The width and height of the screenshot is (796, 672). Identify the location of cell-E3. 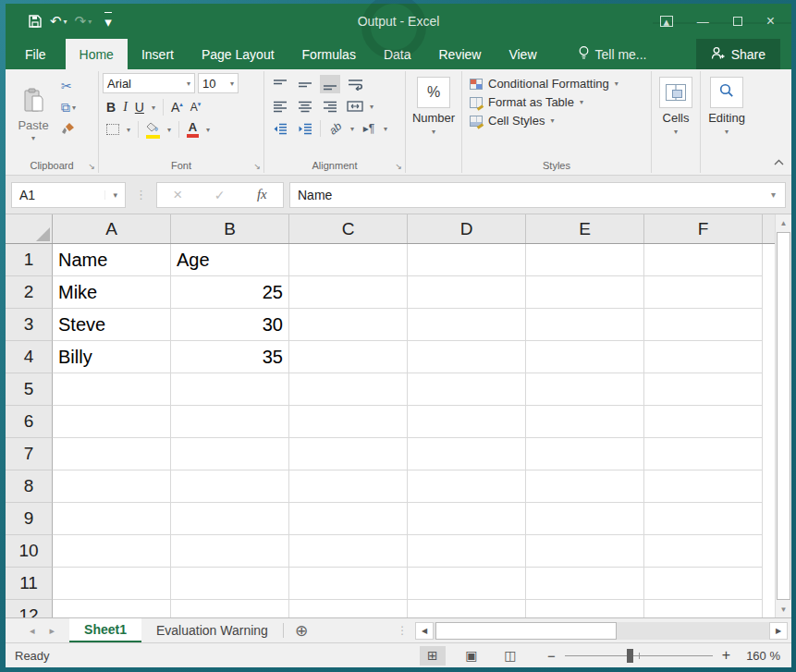
(585, 325).